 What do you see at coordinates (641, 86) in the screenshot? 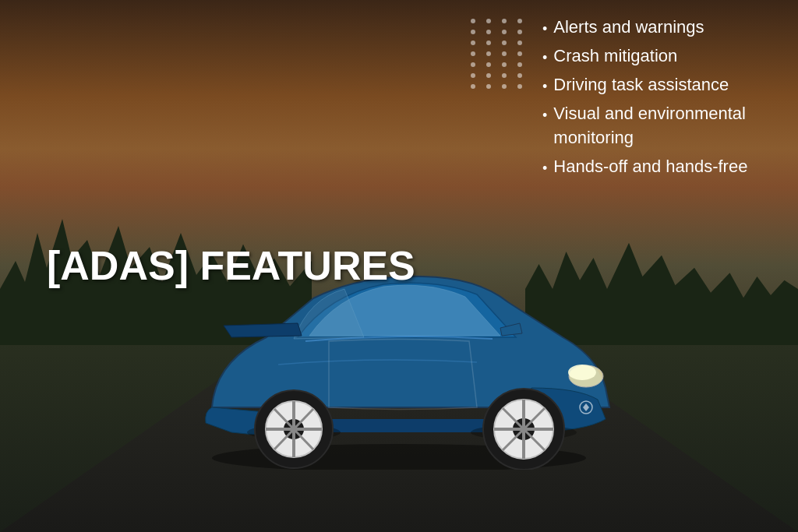
I see `feature-text-driving: Driving task assistance` at bounding box center [641, 86].